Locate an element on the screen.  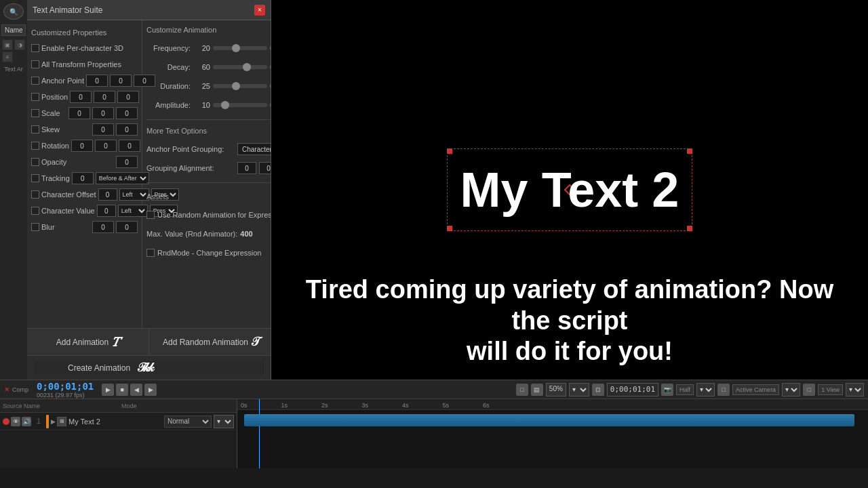
stop-btn: ■ is located at coordinates (122, 390).